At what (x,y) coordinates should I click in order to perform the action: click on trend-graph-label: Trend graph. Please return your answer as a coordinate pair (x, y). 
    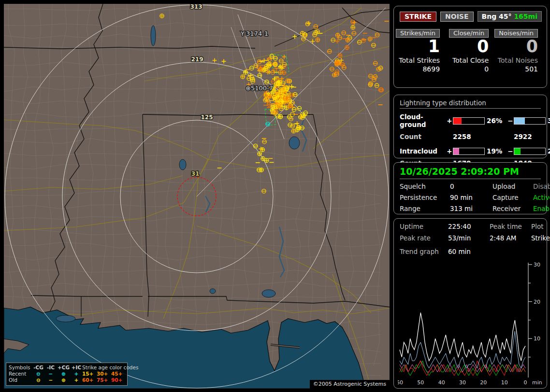
    Looking at the image, I should click on (424, 252).